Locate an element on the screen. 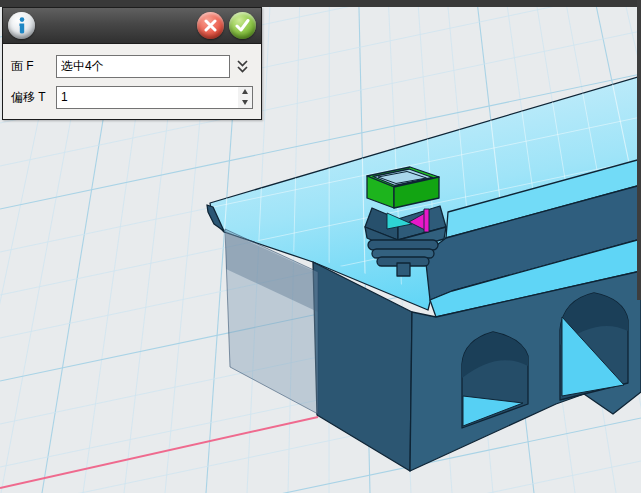 Image resolution: width=641 pixels, height=493 pixels. app-top-edge is located at coordinates (320, 4).